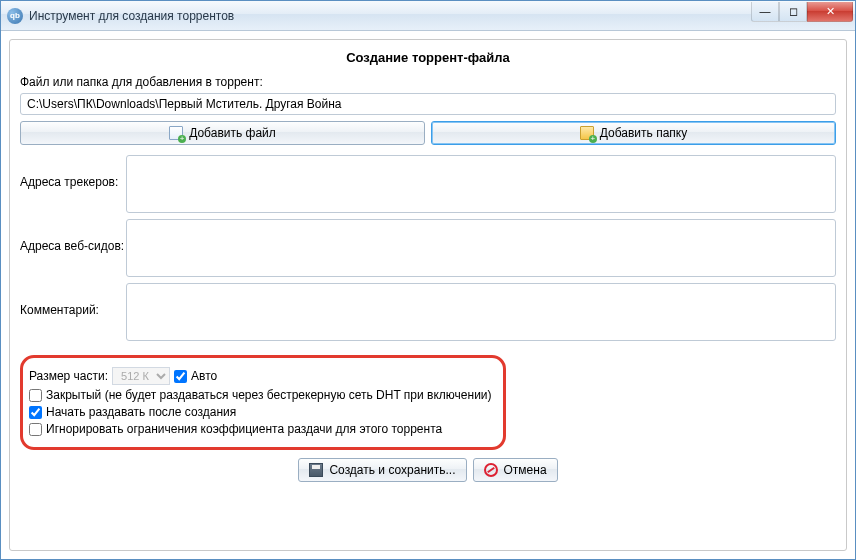 Image resolution: width=856 pixels, height=560 pixels. Describe the element at coordinates (222, 133) in the screenshot. I see `add-file-button: Добавить файл` at that location.